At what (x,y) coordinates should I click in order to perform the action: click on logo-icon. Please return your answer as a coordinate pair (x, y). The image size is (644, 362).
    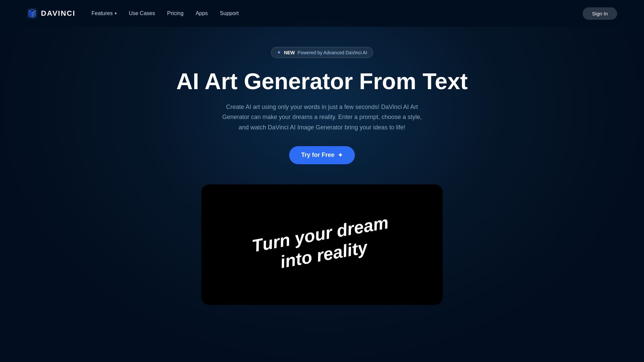
    Looking at the image, I should click on (32, 13).